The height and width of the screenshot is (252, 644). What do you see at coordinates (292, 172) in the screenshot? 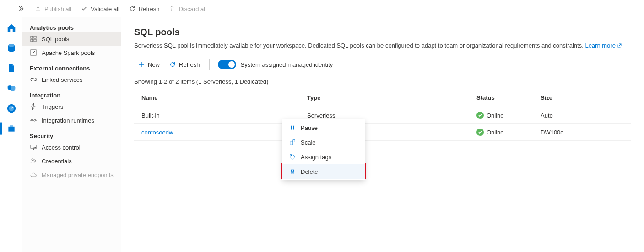
I see `delete-icon` at bounding box center [292, 172].